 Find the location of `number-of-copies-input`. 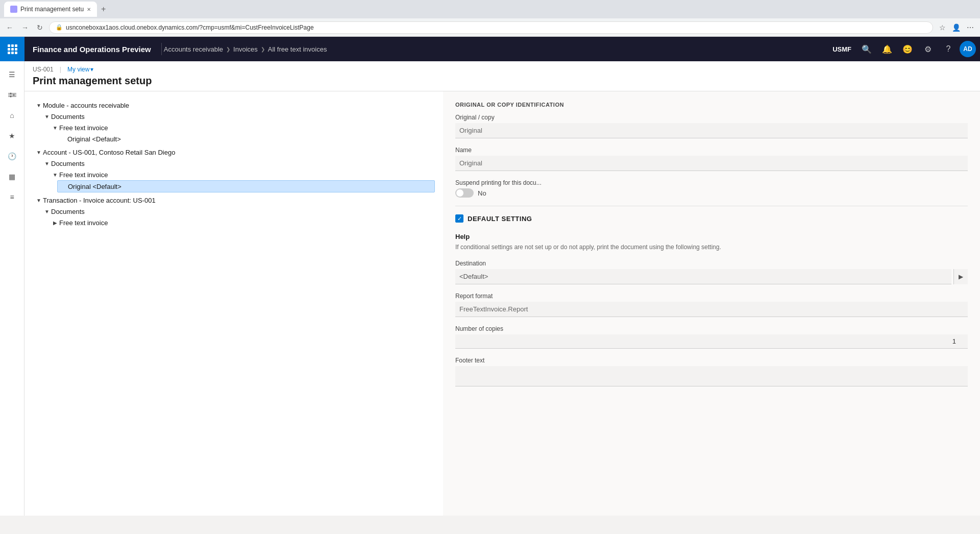

number-of-copies-input is located at coordinates (712, 342).